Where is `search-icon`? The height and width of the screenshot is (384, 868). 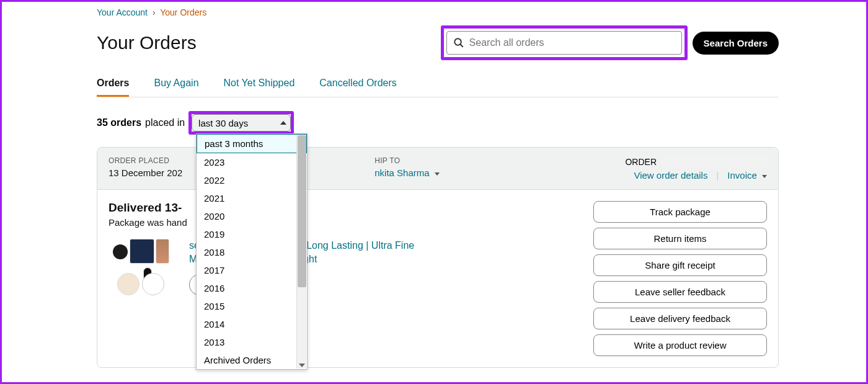
search-icon is located at coordinates (459, 43).